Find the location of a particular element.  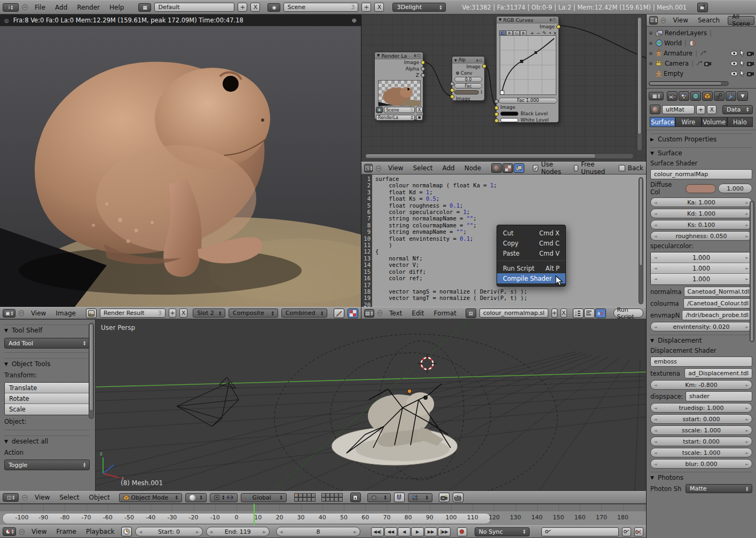

outliner-scope-dropdown: All Scene is located at coordinates (741, 20).